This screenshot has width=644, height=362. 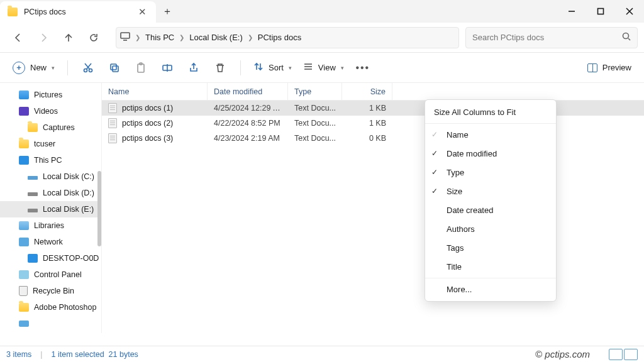 I want to click on sidebar-item, so click(x=50, y=324).